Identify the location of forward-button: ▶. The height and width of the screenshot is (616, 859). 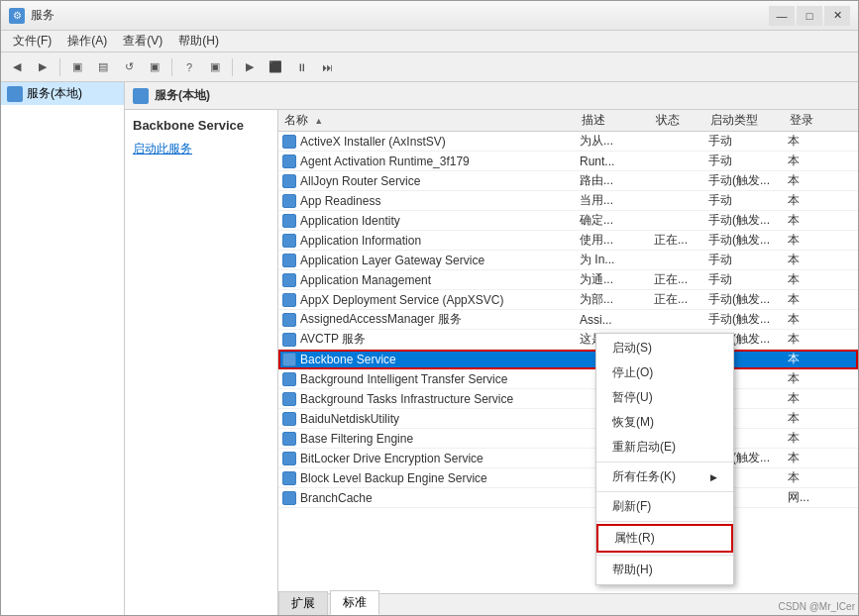
(43, 67).